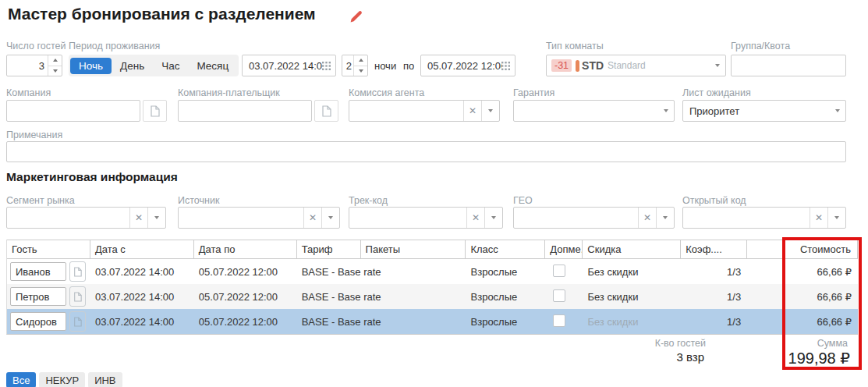  I want to click on table-row-selected: Сидоров 03.07.2022 14:00 05.07.2022 12:0…, so click(432, 321).